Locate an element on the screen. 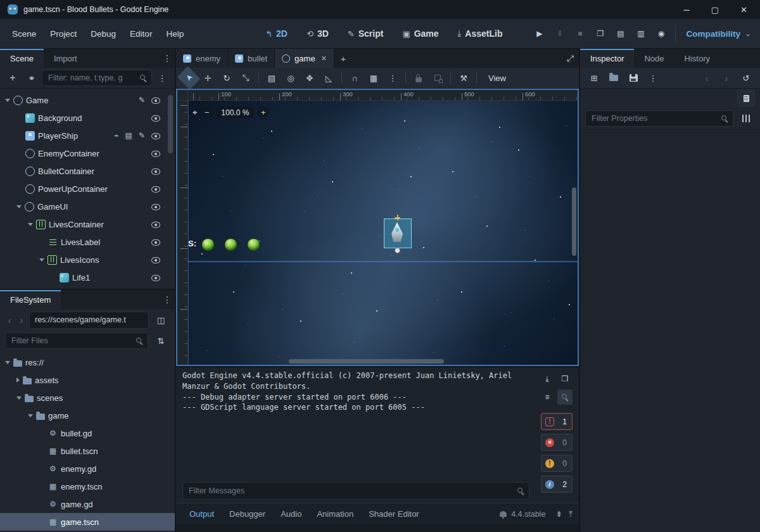 The width and height of the screenshot is (760, 532). fs-file-enemy-tscn: ▦ enemy.tscn is located at coordinates (87, 486).